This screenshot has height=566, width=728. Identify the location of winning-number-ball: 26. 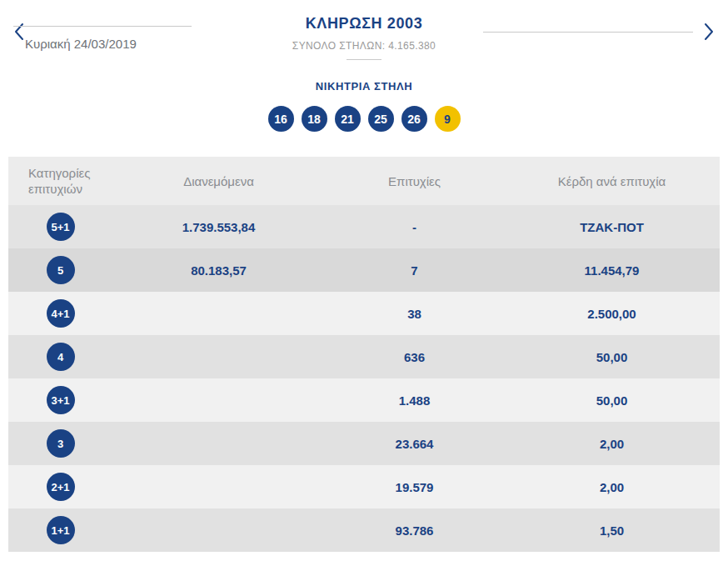
(415, 118).